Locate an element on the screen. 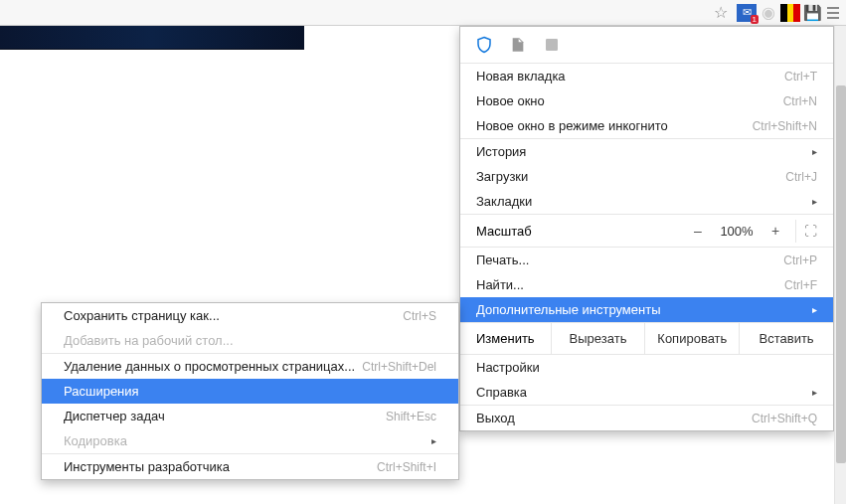  submenu-label: Кодировка is located at coordinates (95, 441).